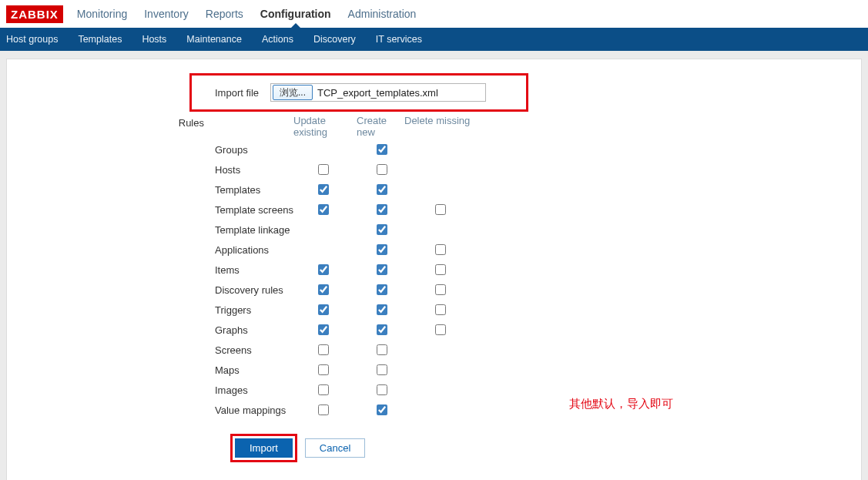 Image resolution: width=868 pixels, height=480 pixels. I want to click on rule-label: Applications, so click(265, 250).